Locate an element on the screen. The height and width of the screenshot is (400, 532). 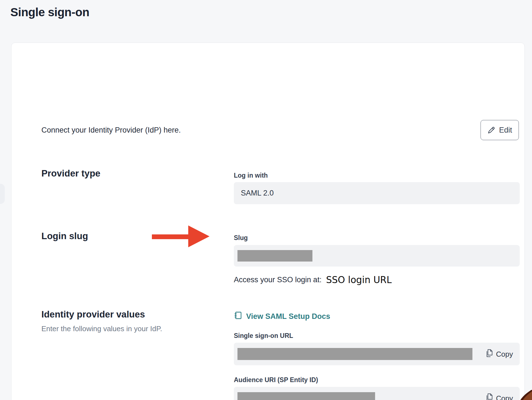
redacted-sso-url-value is located at coordinates (355, 354).